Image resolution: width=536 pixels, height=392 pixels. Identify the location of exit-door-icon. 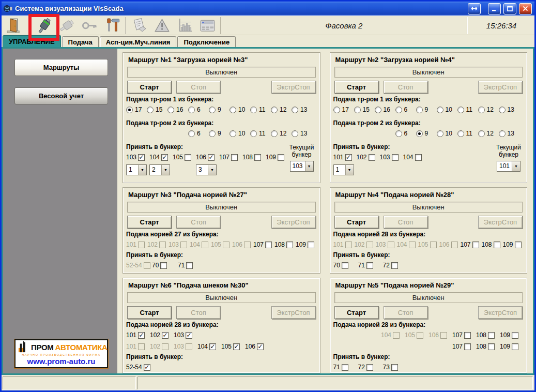
(14, 25).